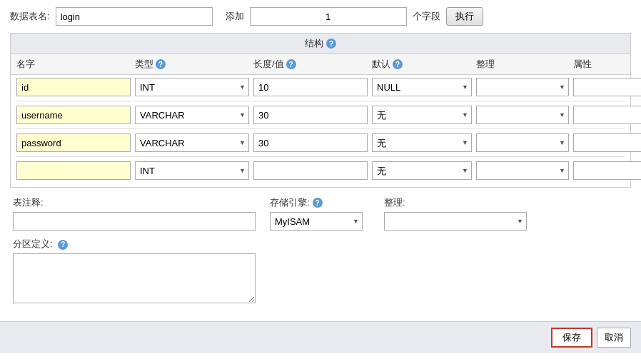  I want to click on top-bar: 数据表名: 添加 个字段 执行, so click(320, 16).